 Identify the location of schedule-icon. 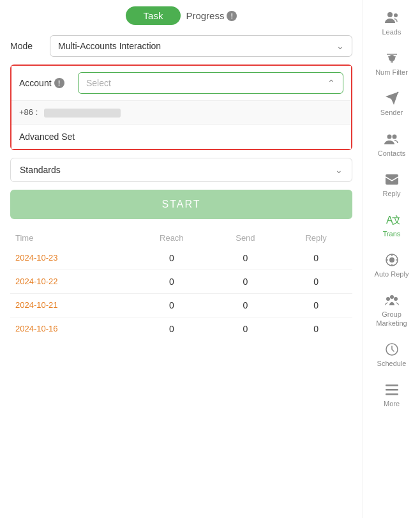
(392, 349).